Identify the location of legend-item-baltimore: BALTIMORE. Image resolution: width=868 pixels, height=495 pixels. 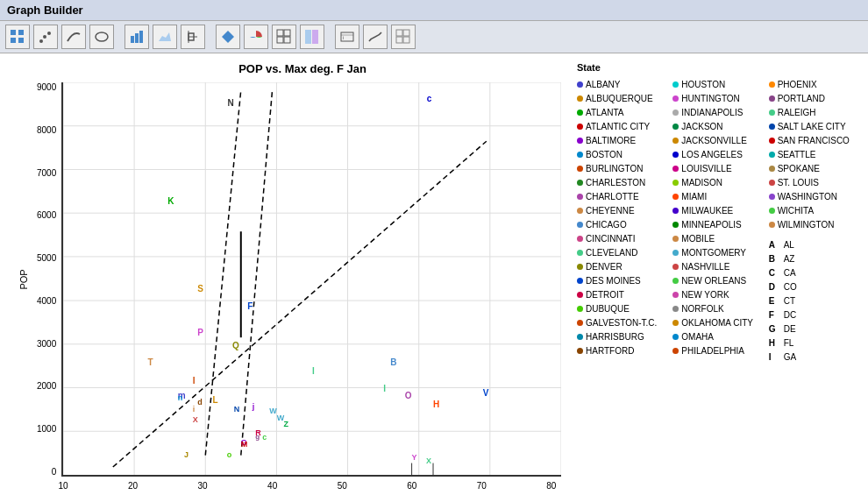
(623, 140).